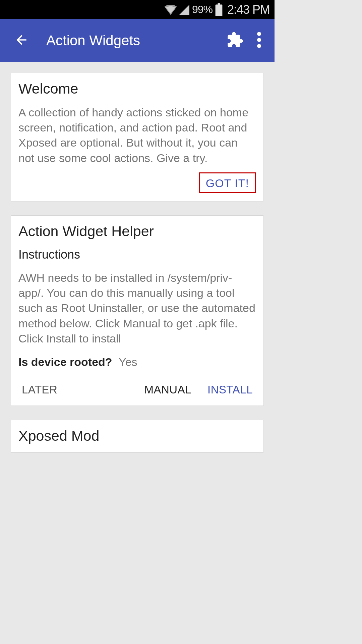 This screenshot has width=362, height=644. Describe the element at coordinates (21, 41) in the screenshot. I see `arrow-left-icon` at that location.